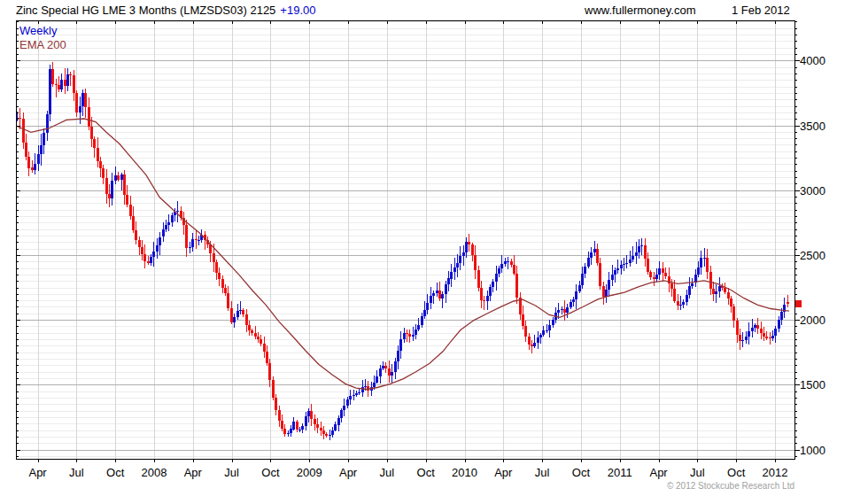  Describe the element at coordinates (813, 255) in the screenshot. I see `y-axis-label: 2500` at that location.